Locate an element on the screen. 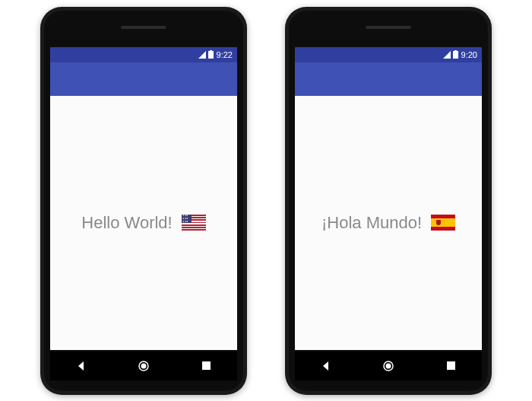 The width and height of the screenshot is (532, 401). flag-spain-icon is located at coordinates (443, 222).